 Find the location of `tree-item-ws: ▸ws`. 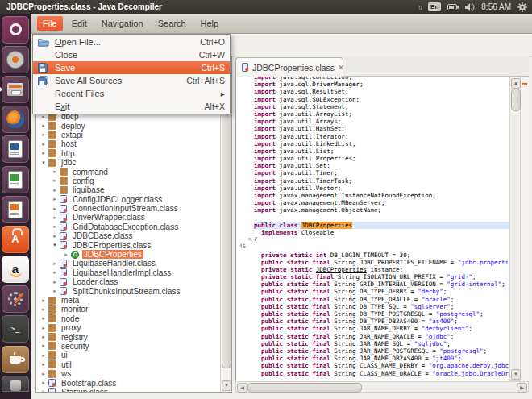

tree-item-ws: ▸ws is located at coordinates (129, 374).